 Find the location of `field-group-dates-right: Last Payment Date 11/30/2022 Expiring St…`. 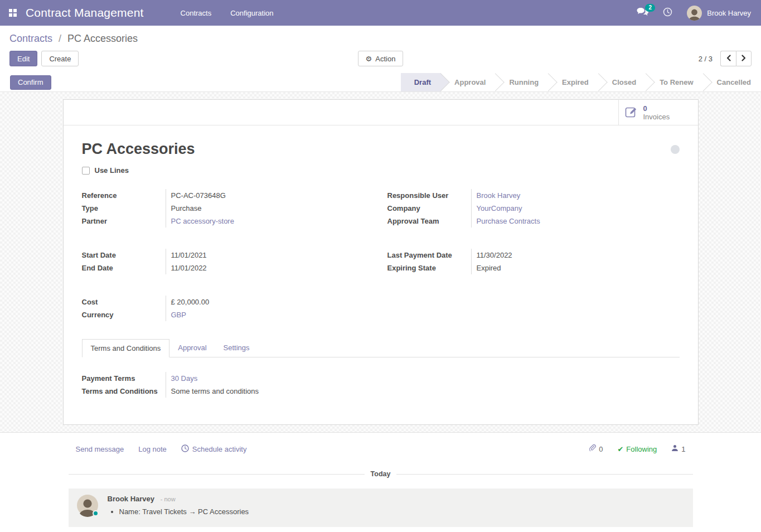

field-group-dates-right: Last Payment Date 11/30/2022 Expiring St… is located at coordinates (534, 262).